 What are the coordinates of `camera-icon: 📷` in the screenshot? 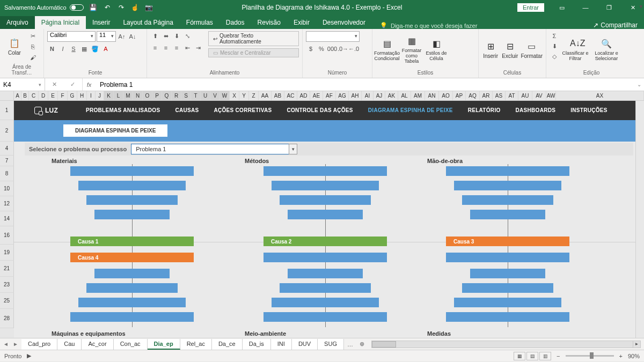 It's located at (149, 8).